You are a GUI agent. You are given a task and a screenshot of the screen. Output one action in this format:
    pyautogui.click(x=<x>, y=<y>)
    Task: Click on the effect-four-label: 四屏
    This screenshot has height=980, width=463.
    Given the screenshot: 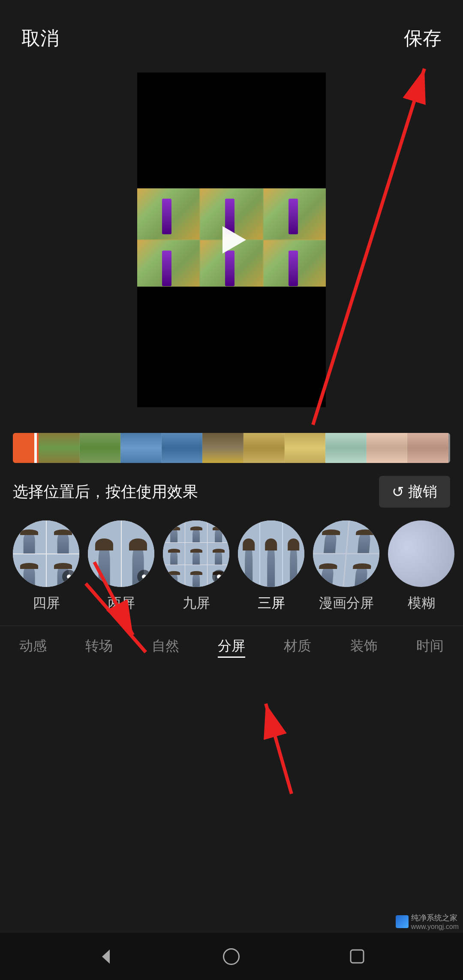 What is the action you would take?
    pyautogui.click(x=46, y=603)
    